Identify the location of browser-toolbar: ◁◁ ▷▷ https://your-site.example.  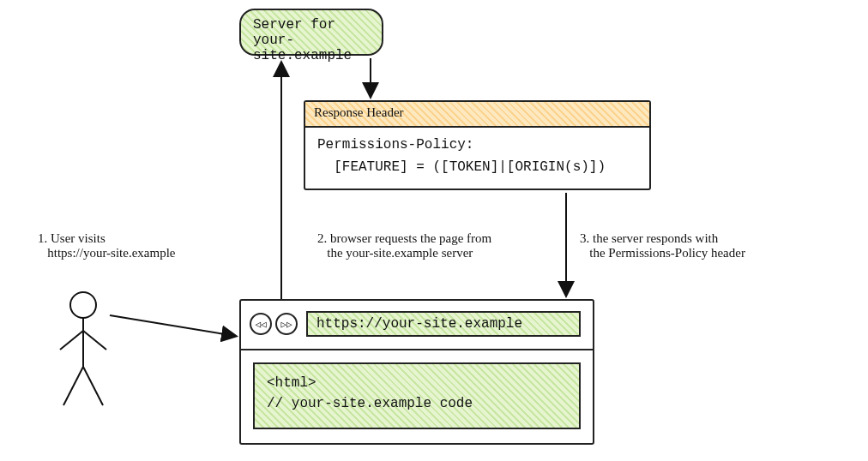
(417, 326).